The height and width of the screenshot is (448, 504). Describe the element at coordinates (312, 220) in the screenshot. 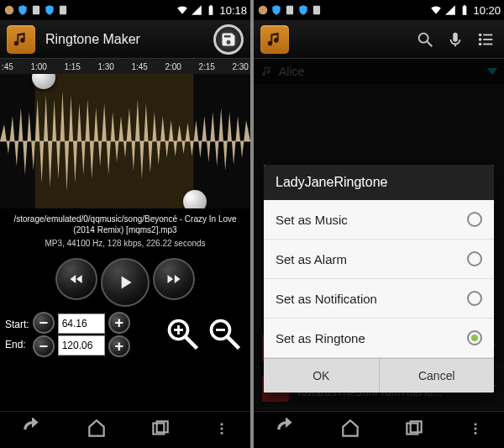

I see `option-label: Set as Music` at that location.